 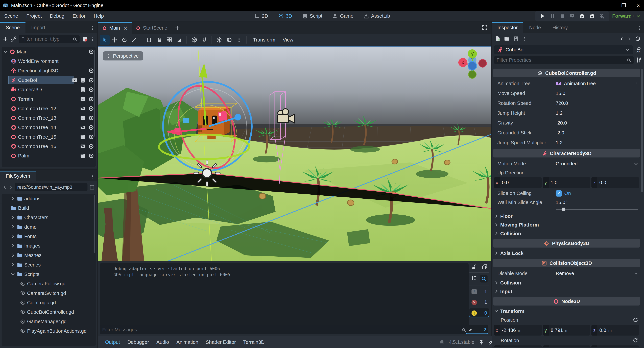 What do you see at coordinates (638, 50) in the screenshot?
I see `open-docs-icon` at bounding box center [638, 50].